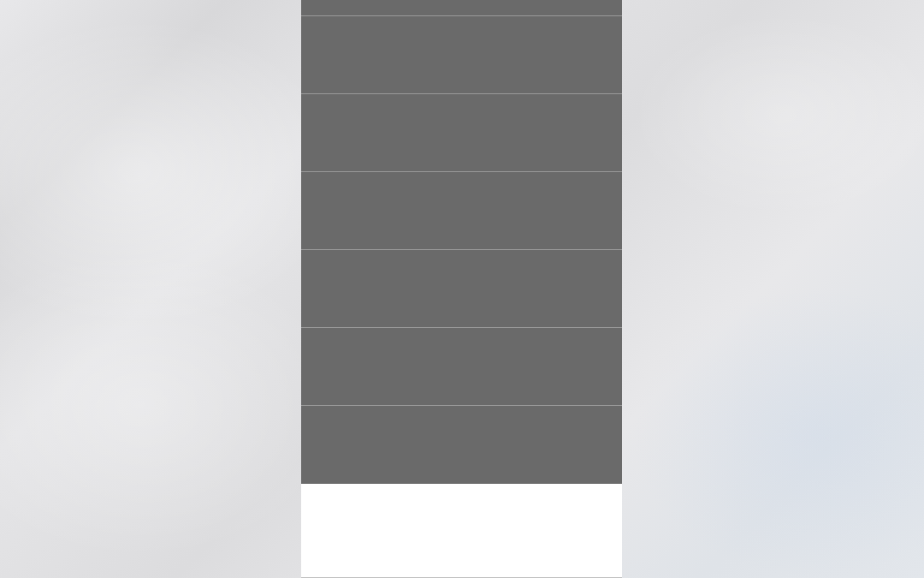 The image size is (924, 578). Describe the element at coordinates (462, 531) in the screenshot. I see `bottom-section` at that location.